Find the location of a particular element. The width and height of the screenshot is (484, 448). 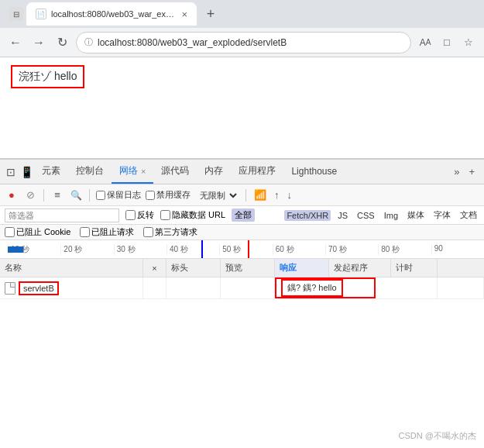

block-cookies-label: 已阻止 Cookie is located at coordinates (37, 233).